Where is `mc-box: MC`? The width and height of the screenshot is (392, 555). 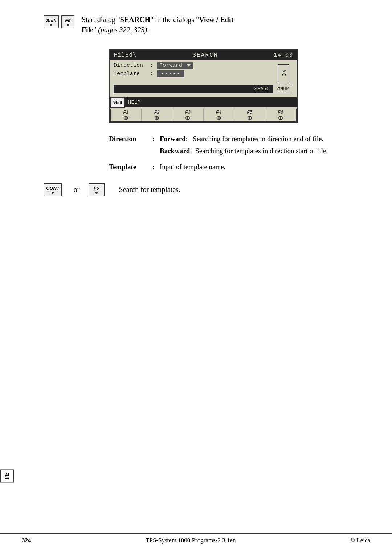
mc-box: MC is located at coordinates (283, 73).